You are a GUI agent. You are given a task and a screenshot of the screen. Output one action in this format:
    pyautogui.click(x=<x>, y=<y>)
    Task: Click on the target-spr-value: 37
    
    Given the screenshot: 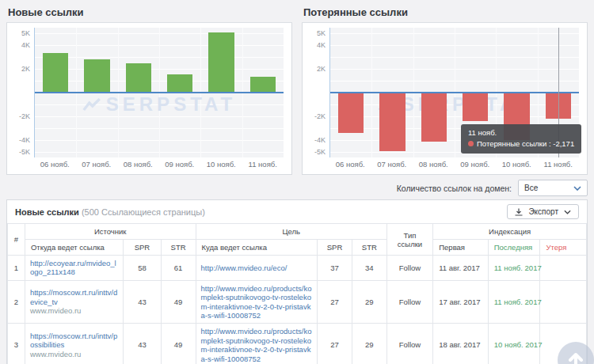 What is the action you would take?
    pyautogui.click(x=335, y=268)
    